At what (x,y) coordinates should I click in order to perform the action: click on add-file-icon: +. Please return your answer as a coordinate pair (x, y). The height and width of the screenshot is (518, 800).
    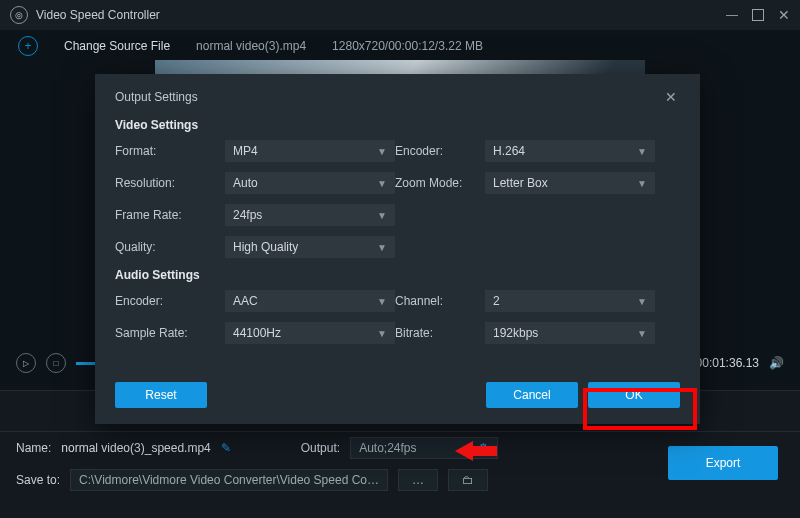
    Looking at the image, I should click on (28, 46).